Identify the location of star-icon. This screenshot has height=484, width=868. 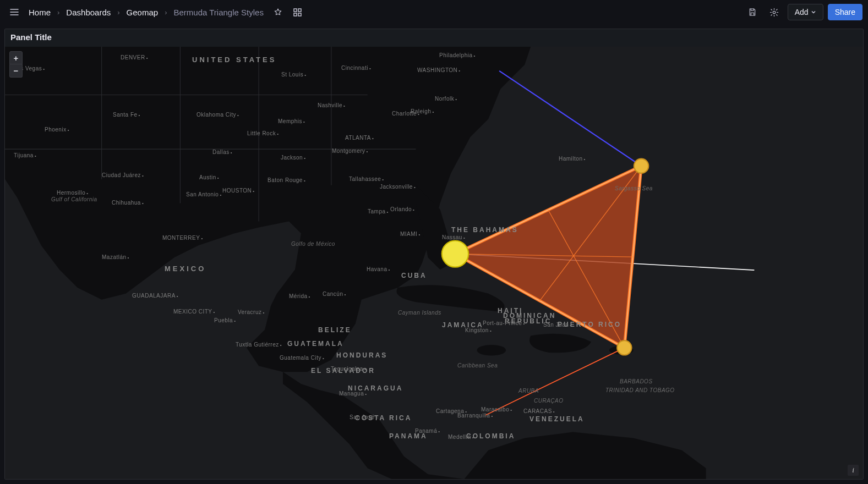
(278, 12).